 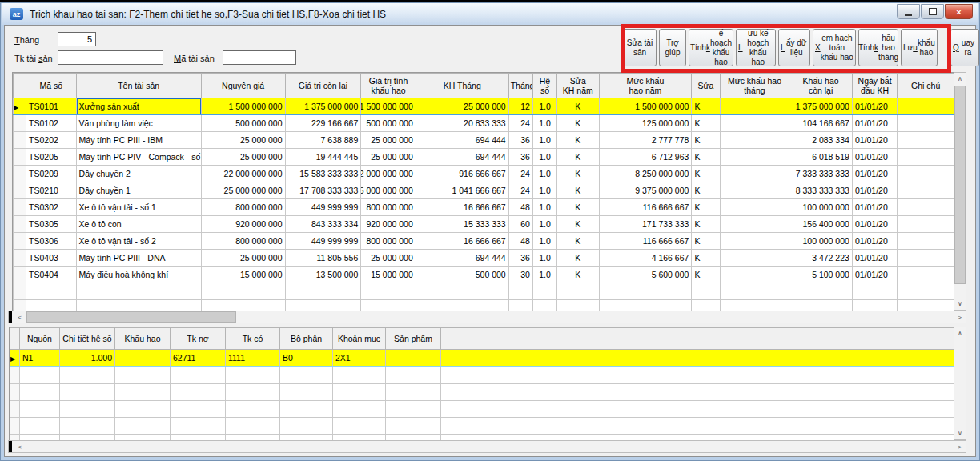 What do you see at coordinates (139, 174) in the screenshot?
I see `cell: Dây chuyền 2` at bounding box center [139, 174].